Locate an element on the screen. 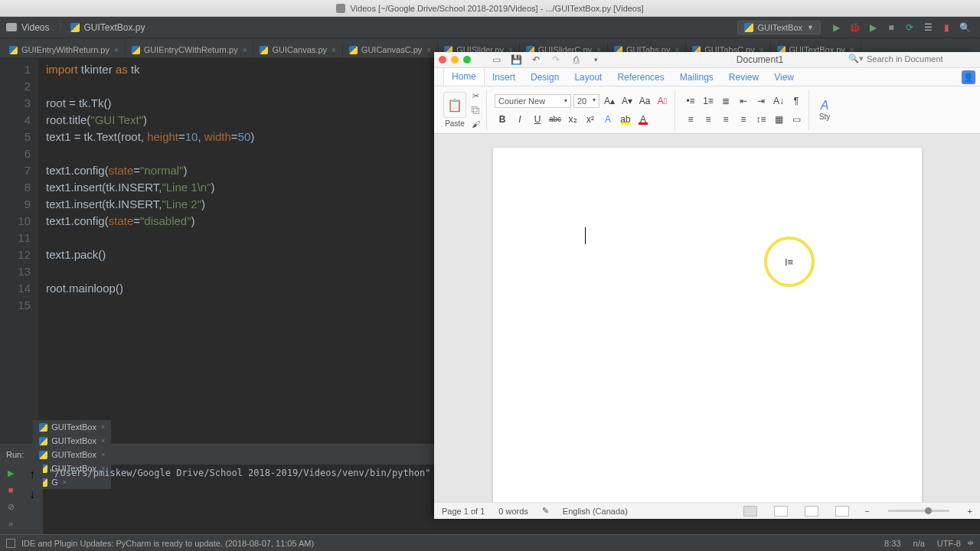 The width and height of the screenshot is (980, 551). minimize-traffic-light is located at coordinates (455, 60).